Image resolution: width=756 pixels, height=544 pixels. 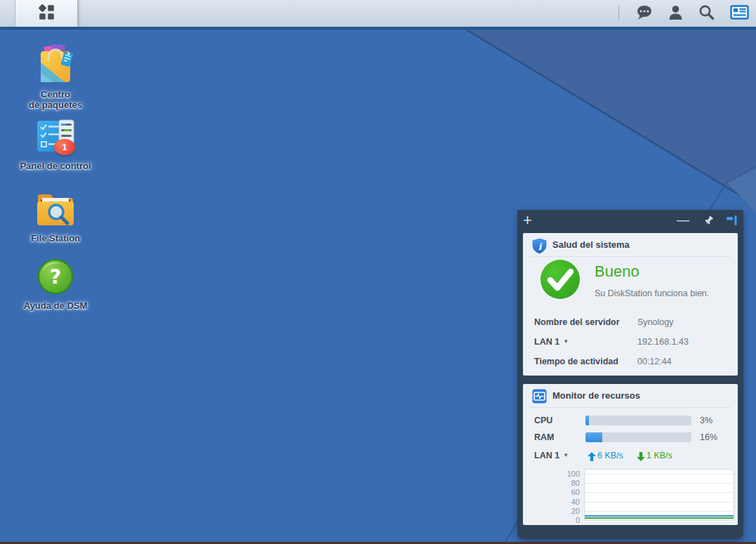 What do you see at coordinates (731, 222) in the screenshot?
I see `dock-panel-button` at bounding box center [731, 222].